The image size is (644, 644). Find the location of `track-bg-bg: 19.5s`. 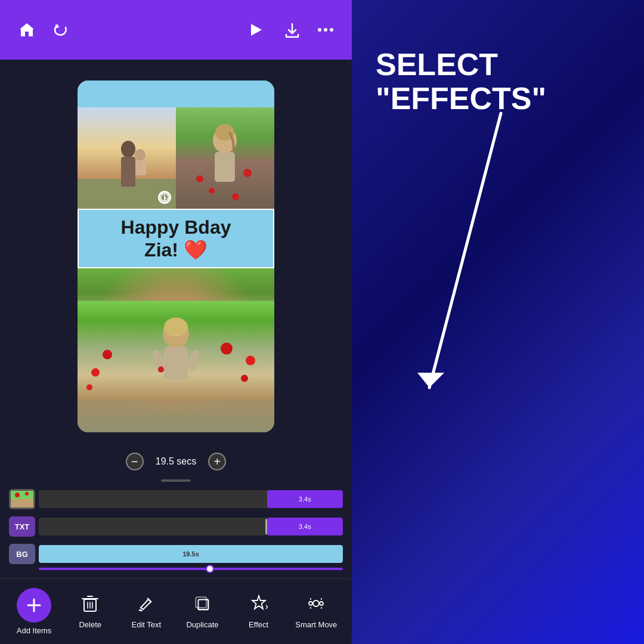

track-bg-bg: 19.5s is located at coordinates (191, 554).